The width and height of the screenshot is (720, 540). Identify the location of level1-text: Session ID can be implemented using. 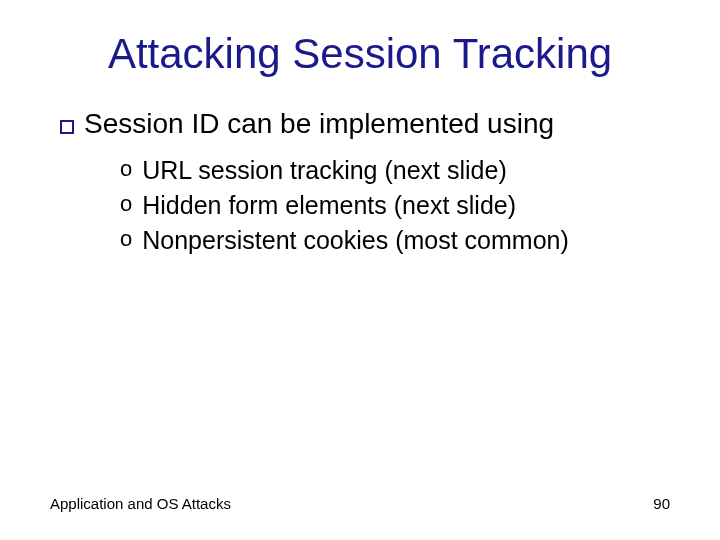
(319, 124).